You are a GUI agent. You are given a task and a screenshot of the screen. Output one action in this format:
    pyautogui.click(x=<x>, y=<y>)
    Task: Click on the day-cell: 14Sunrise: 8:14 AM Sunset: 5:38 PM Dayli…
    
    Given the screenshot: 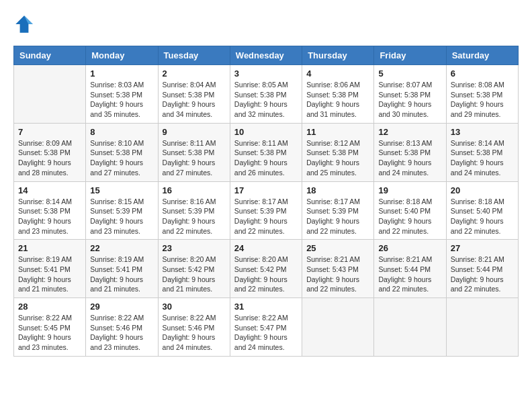 What is the action you would take?
    pyautogui.click(x=50, y=211)
    